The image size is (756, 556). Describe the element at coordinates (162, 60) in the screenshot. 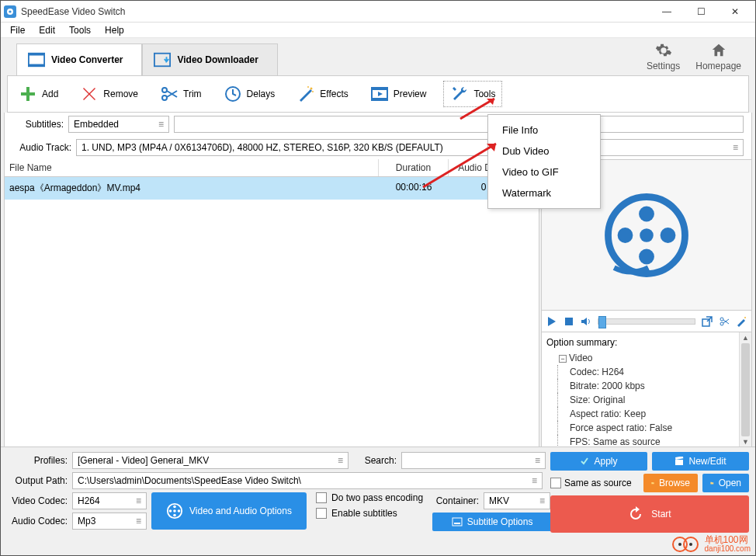

I see `download-film-icon` at that location.